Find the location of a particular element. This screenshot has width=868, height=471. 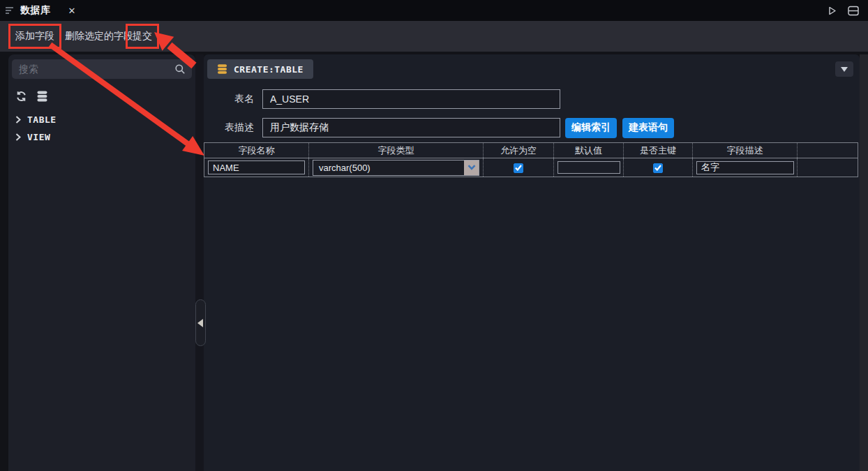

field-desc-input is located at coordinates (745, 167).